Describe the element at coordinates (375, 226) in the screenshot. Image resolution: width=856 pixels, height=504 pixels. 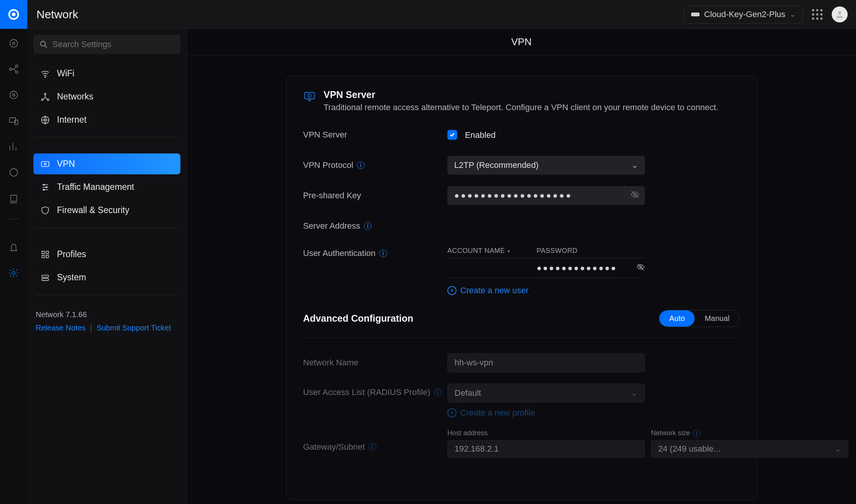
I see `label-server-address: Server Address i` at that location.